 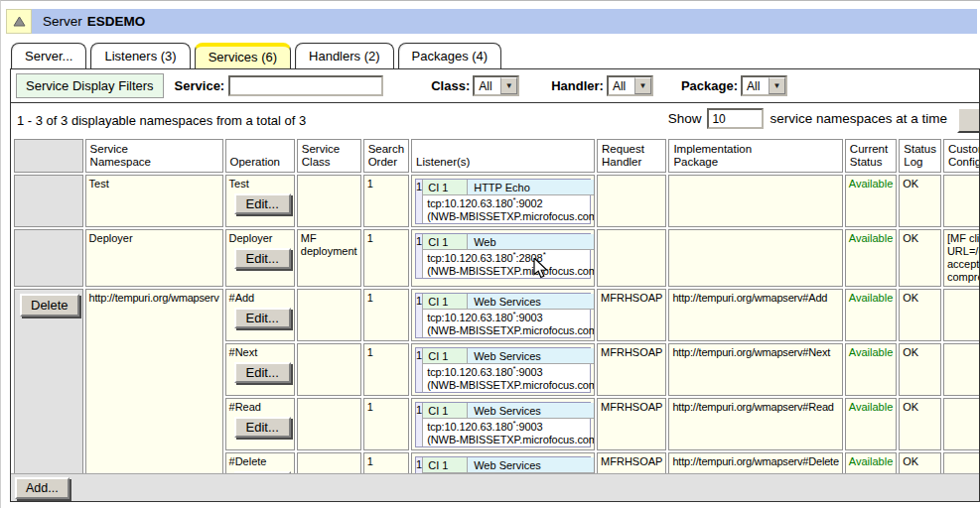 I want to click on header-custom-config: Custom Configuration, so click(x=961, y=156).